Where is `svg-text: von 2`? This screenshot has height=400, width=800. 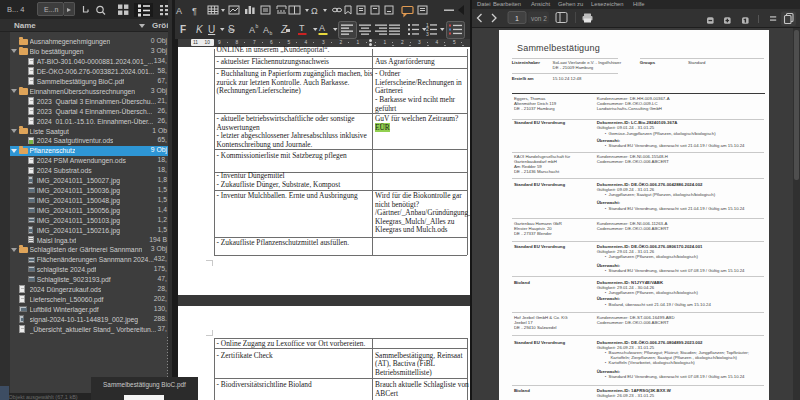 svg-text: von 2 is located at coordinates (539, 18).